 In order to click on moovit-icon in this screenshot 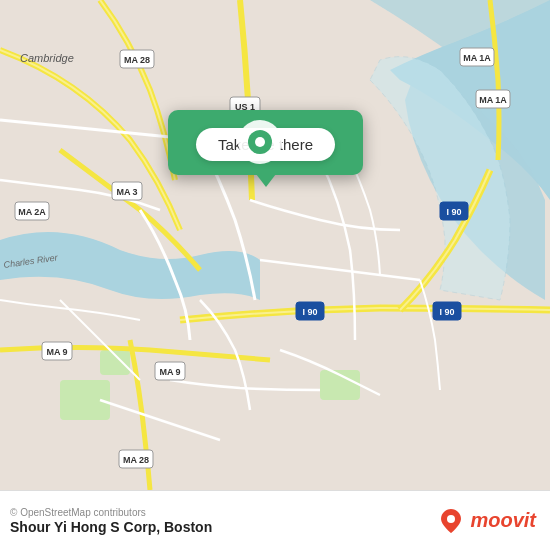, I will do `click(451, 521)`.